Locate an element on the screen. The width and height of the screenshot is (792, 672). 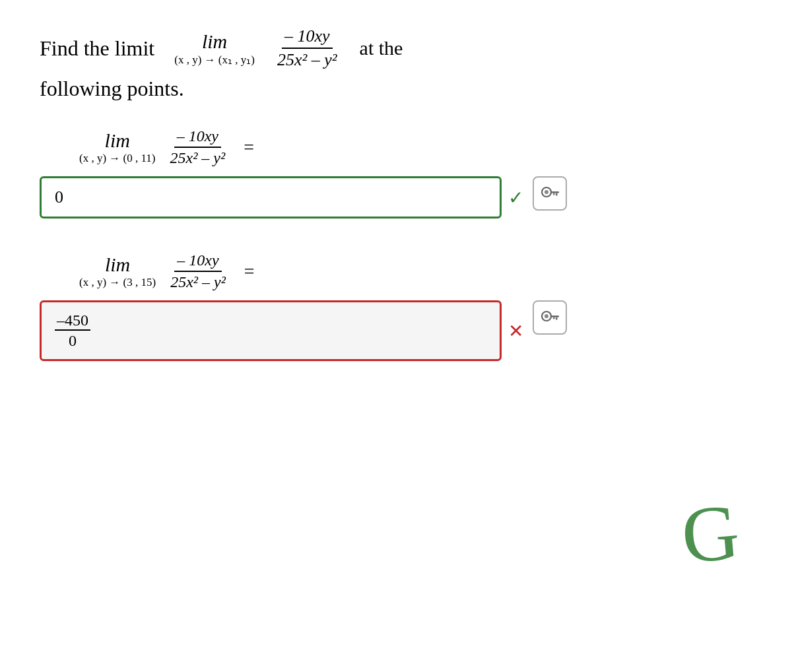
p2-answer-den: 0 is located at coordinates (73, 341).